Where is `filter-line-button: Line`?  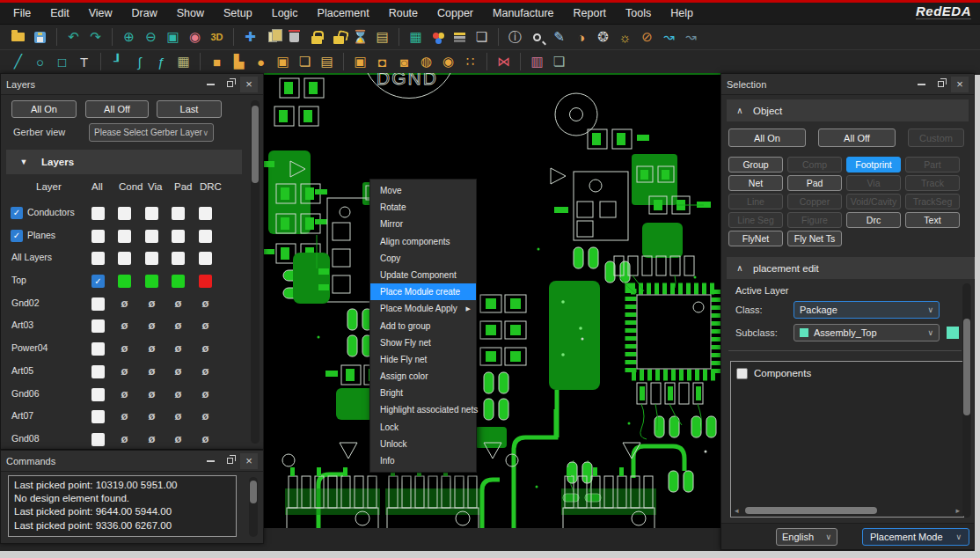
filter-line-button: Line is located at coordinates (756, 202).